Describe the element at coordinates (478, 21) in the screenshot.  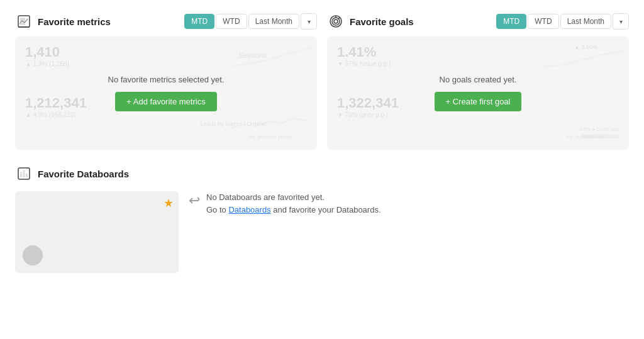
I see `goals-panel-header: Favorite goals MTD WTD Last Month ▾` at that location.